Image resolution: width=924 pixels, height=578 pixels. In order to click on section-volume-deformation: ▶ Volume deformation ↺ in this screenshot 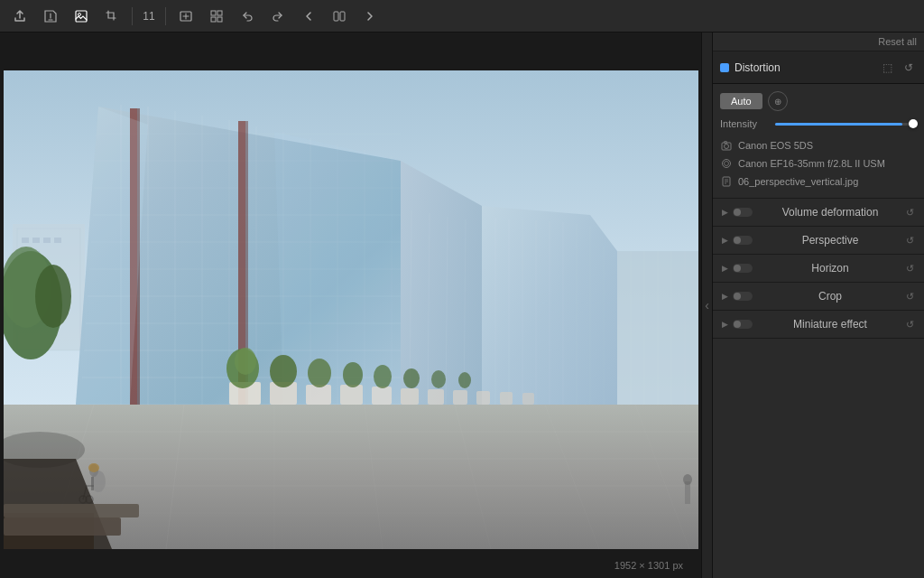, I will do `click(818, 213)`.